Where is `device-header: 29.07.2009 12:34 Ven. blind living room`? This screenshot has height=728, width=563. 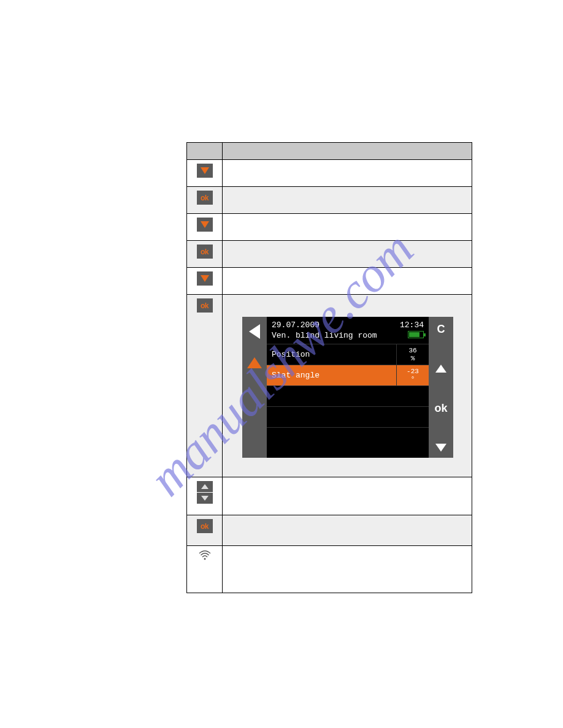
device-header: 29.07.2009 12:34 Ven. blind living room is located at coordinates (348, 331).